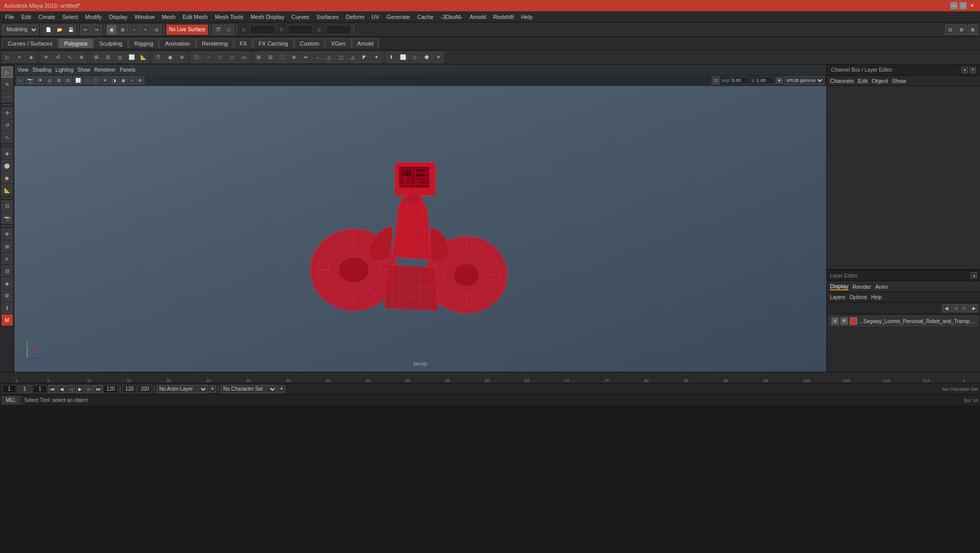 This screenshot has height=553, width=980. Describe the element at coordinates (30, 43) in the screenshot. I see `tab-curves-surfaces: Curves / Surfaces` at that location.